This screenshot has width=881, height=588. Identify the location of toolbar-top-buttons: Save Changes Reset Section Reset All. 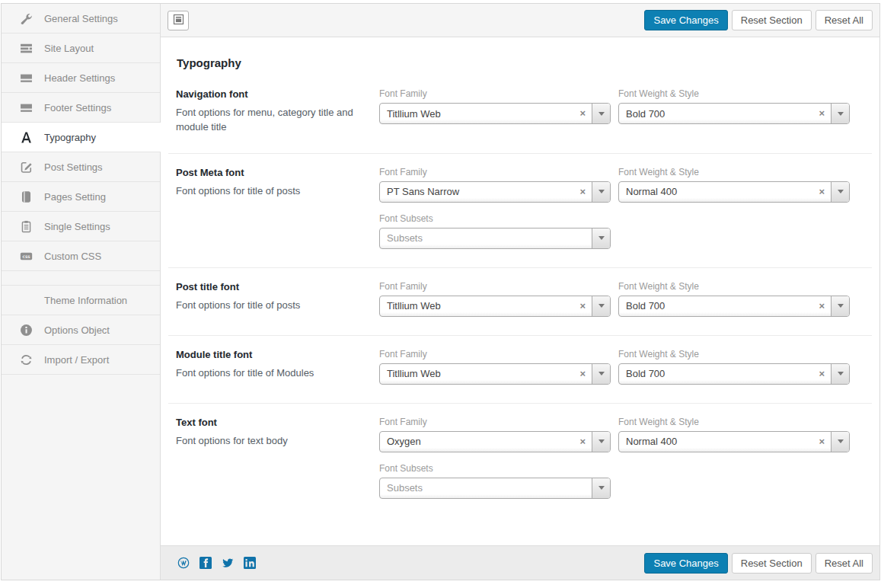
(758, 20).